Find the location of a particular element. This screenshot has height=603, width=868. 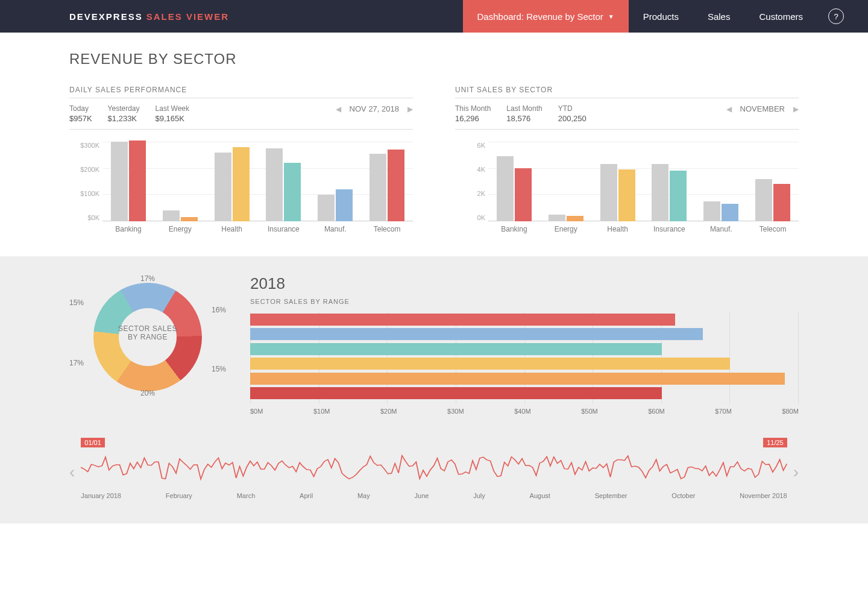

sector-hbars-panel: 2018 SECTOR SALES BY RANGE $0M$10M$20M$3… is located at coordinates (524, 345).